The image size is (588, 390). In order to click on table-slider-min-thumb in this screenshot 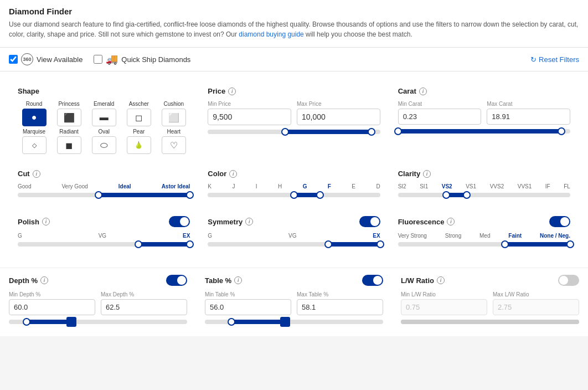, I will do `click(231, 322)`.